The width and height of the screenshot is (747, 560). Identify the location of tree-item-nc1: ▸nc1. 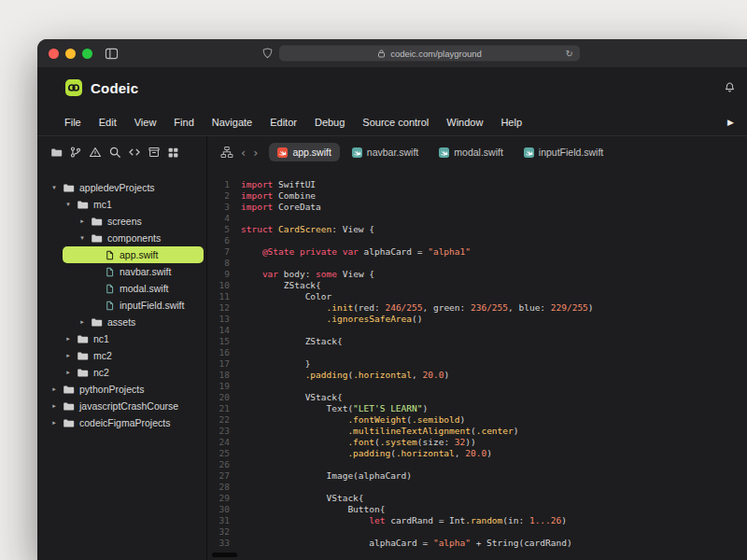
(121, 339).